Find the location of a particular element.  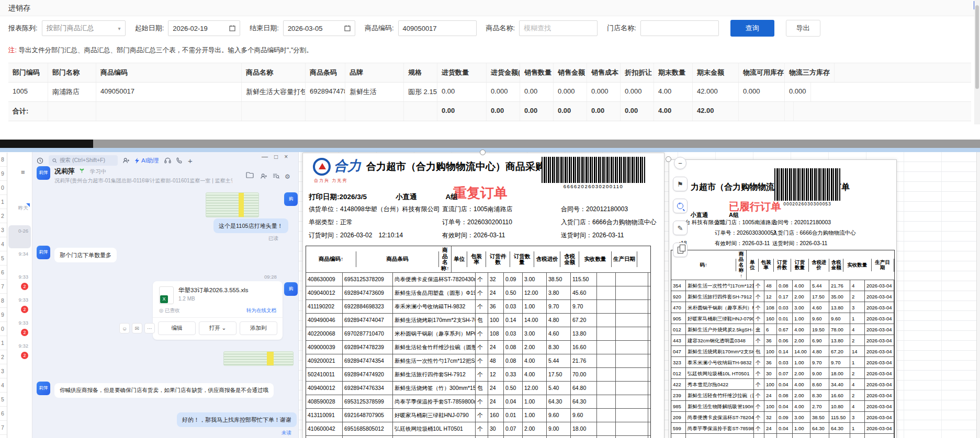

table-total-cell: 0.00 is located at coordinates (570, 111).